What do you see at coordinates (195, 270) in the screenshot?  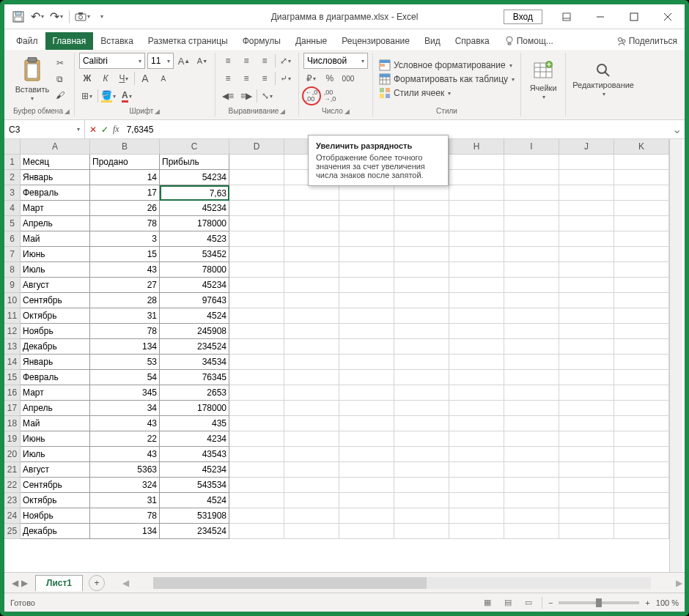 I see `cell-C8: 78000` at bounding box center [195, 270].